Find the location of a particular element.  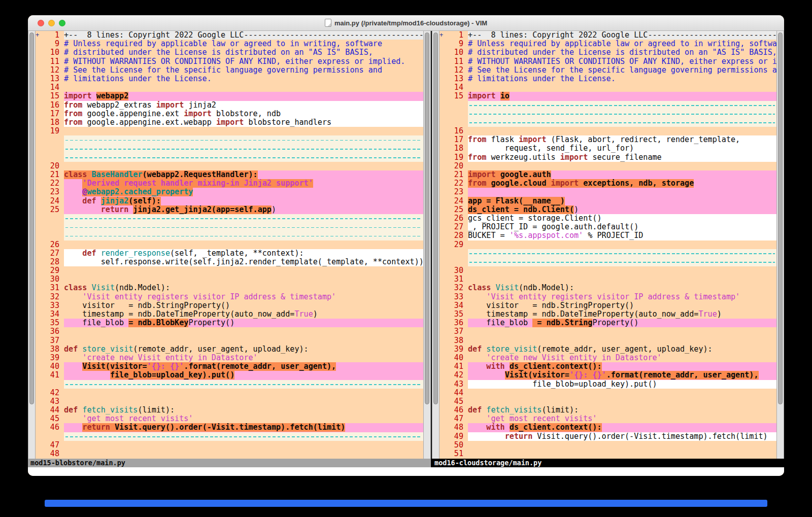

scrollbar-right-pane-left is located at coordinates (435, 245).